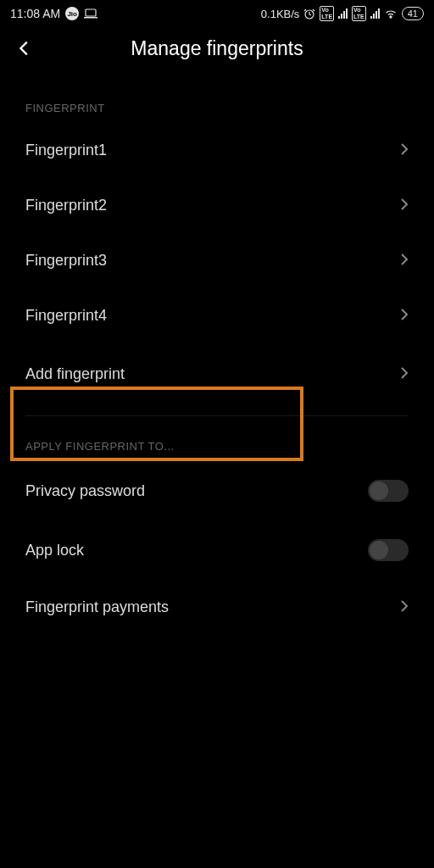 This screenshot has width=434, height=868. Describe the element at coordinates (66, 261) in the screenshot. I see `fingerprint-label: Fingerprint3` at that location.